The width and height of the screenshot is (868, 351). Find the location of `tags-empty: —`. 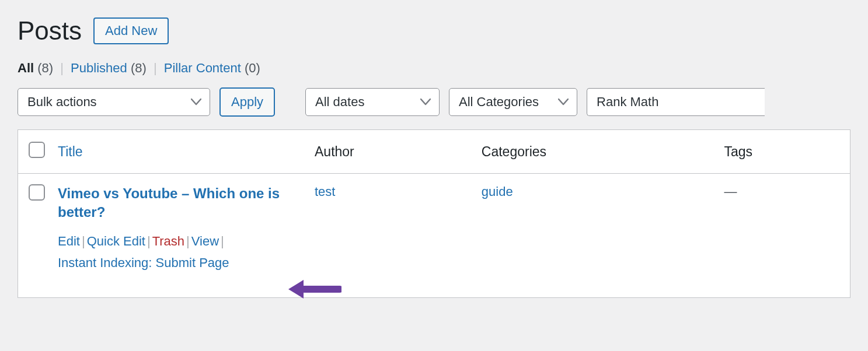

tags-empty: — is located at coordinates (730, 191).